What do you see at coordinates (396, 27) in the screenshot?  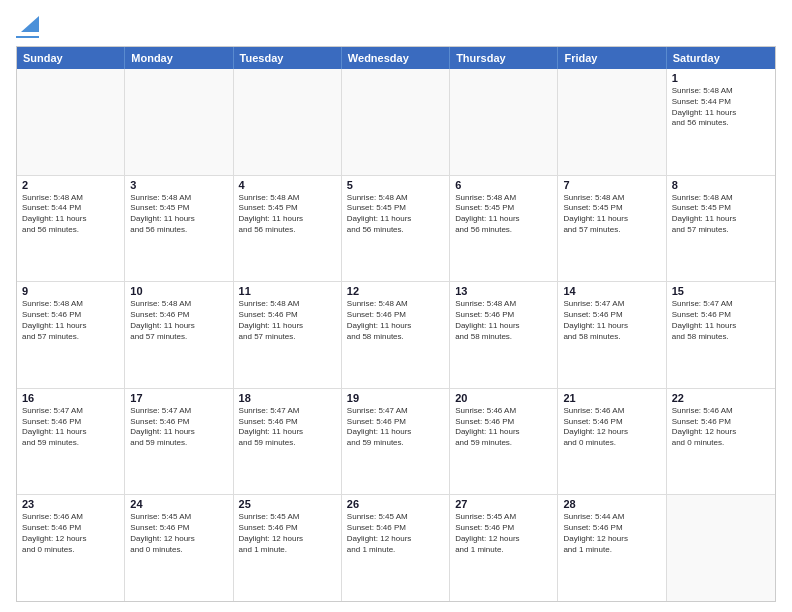 I see `header` at bounding box center [396, 27].